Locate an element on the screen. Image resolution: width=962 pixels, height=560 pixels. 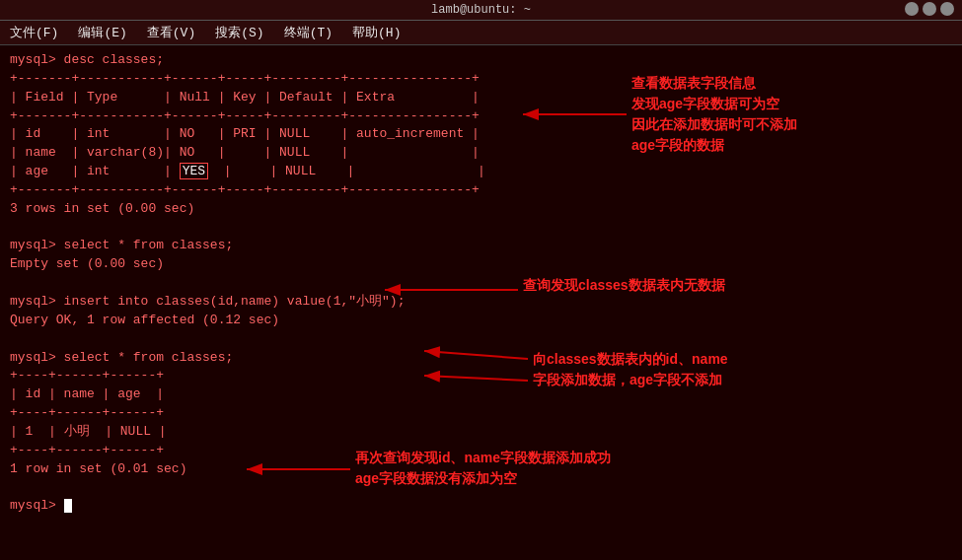
terminal-line-1: mysql> desc classes; is located at coordinates (481, 61).